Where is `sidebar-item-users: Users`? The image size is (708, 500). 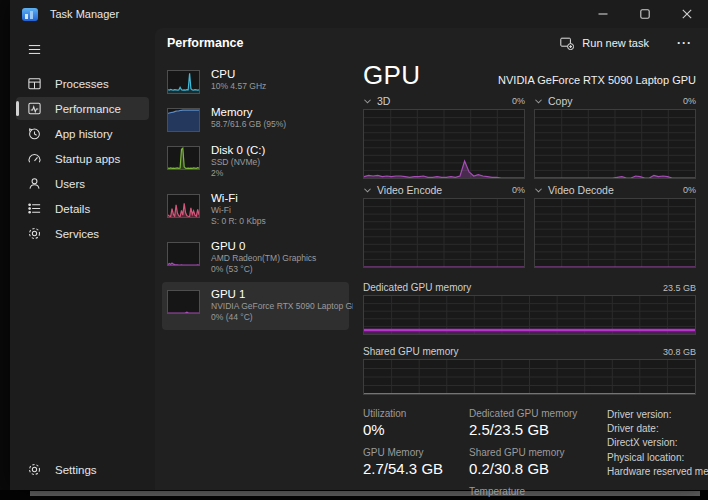 sidebar-item-users: Users is located at coordinates (82, 184).